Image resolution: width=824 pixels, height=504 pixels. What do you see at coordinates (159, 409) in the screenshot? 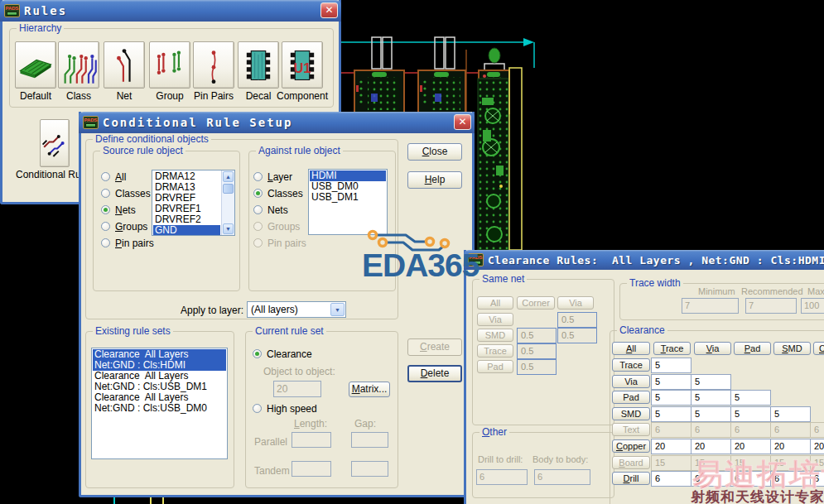
I see `rule-set-line: Net:GND : Cls:USB_DM0` at bounding box center [159, 409].